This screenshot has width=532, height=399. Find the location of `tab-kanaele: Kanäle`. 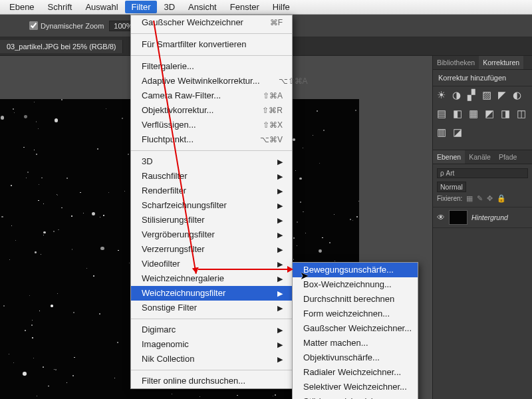

tab-kanaele: Kanäle is located at coordinates (480, 157).